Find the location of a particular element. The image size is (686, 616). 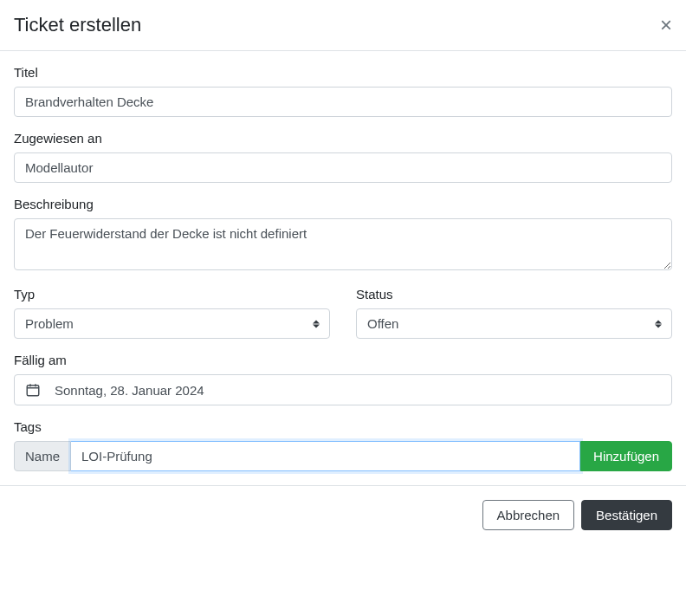

description-group: Beschreibung Der Feuerwiderstand der Dec… is located at coordinates (343, 235).